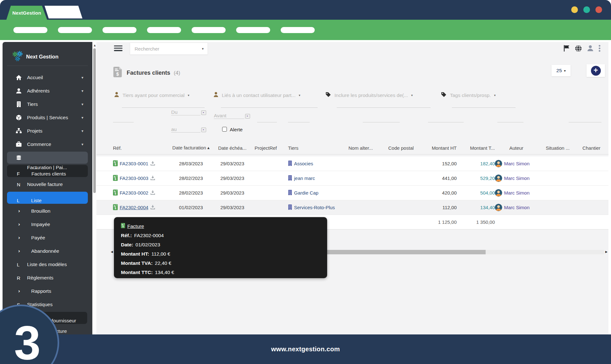  Describe the element at coordinates (118, 48) in the screenshot. I see `hamburger-menu-icon` at that location.